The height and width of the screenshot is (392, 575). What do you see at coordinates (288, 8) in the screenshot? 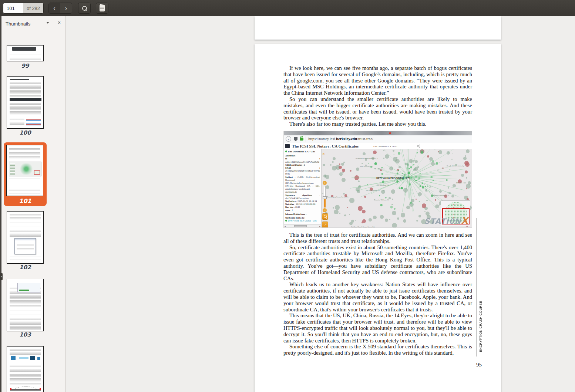
I see `toolbar: of 282 ‹ ›` at bounding box center [288, 8].